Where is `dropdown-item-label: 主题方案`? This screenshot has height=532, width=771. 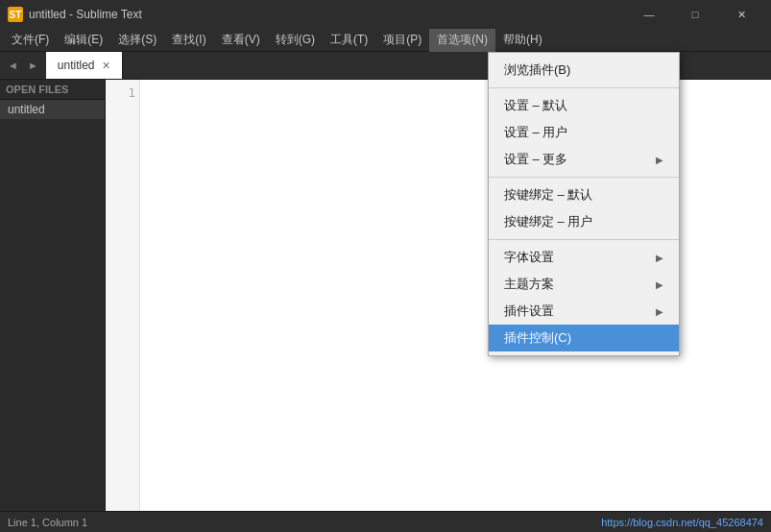 dropdown-item-label: 主题方案 is located at coordinates (529, 284).